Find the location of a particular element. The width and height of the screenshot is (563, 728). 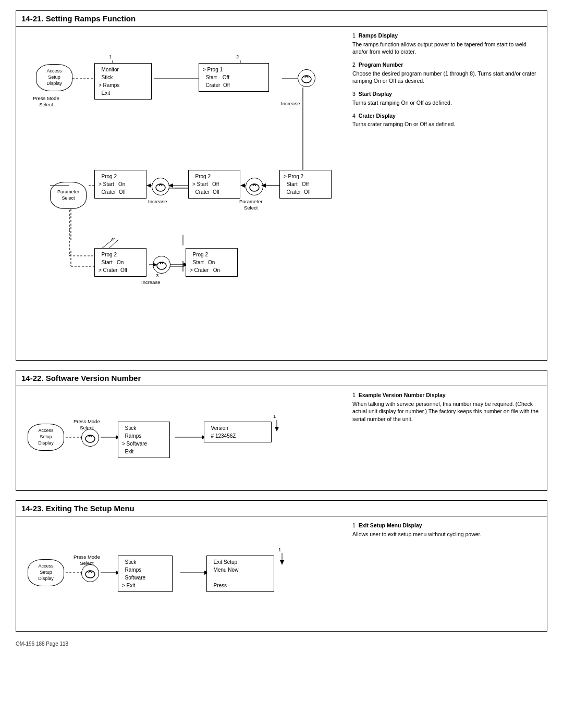

label-3: 3 is located at coordinates (157, 276).